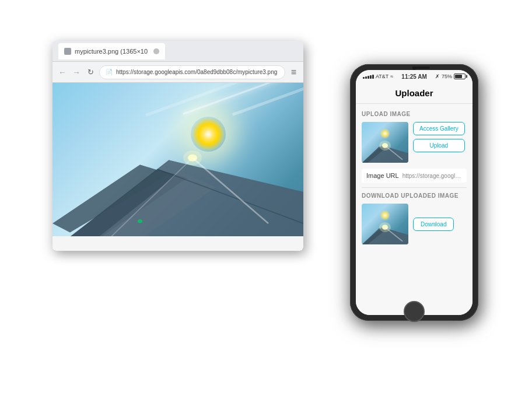  I want to click on upload-row: Access Gallery Upload, so click(414, 142).